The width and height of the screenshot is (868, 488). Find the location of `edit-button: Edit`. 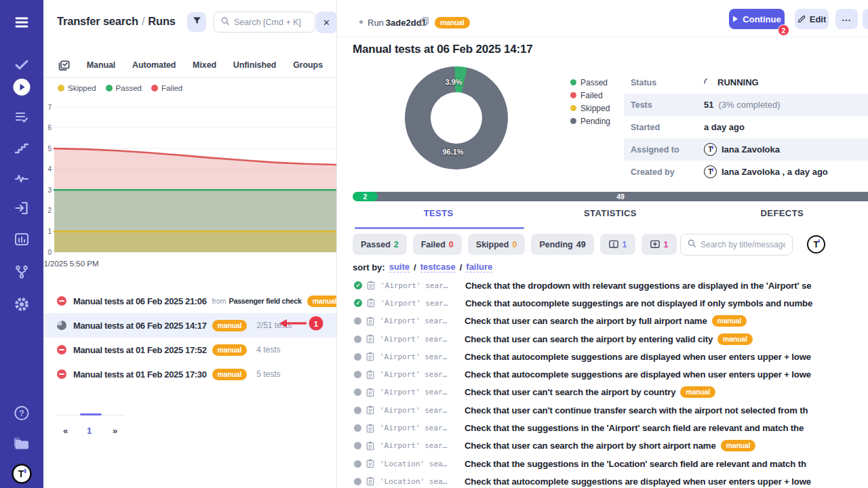

edit-button: Edit is located at coordinates (812, 19).